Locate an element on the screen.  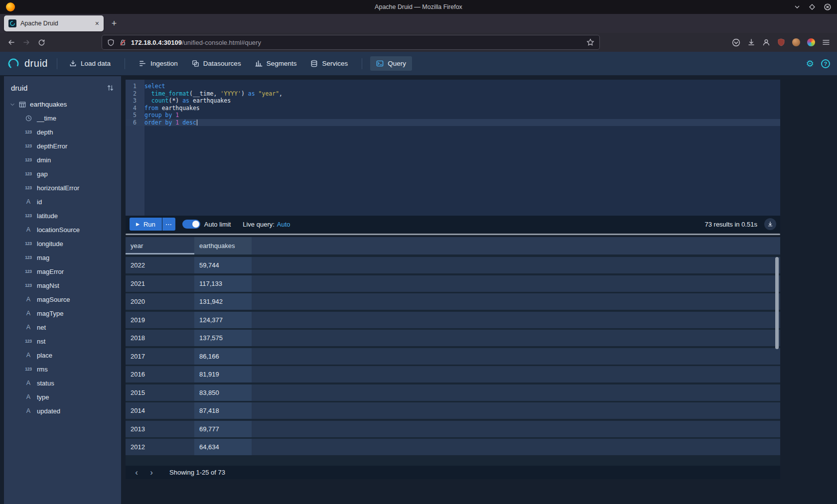
cell-year: 2012 is located at coordinates (160, 447).